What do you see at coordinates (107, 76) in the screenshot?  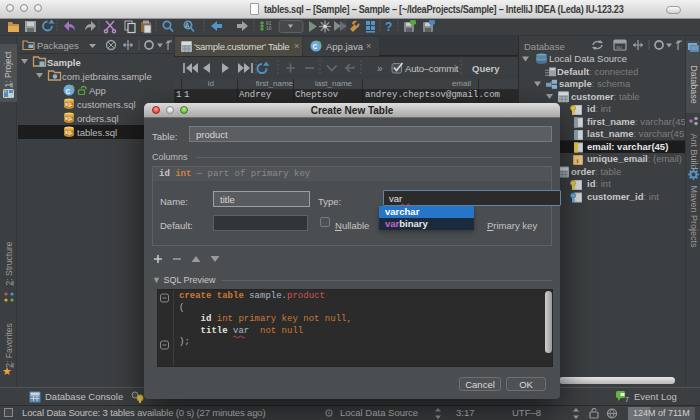 I see `svg-text: com.jetbrains.sample` at bounding box center [107, 76].